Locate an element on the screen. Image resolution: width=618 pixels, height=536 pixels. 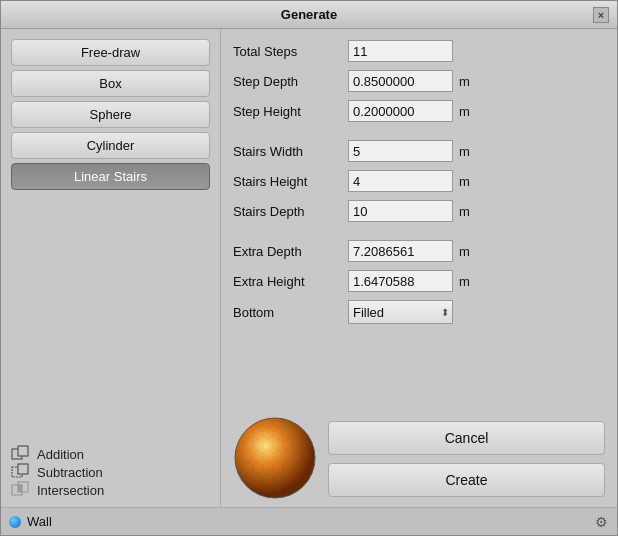
field-label: Step Height is located at coordinates (290, 112).